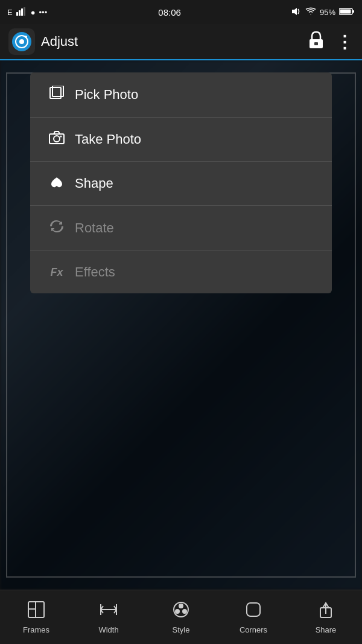 This screenshot has width=362, height=644. Describe the element at coordinates (181, 272) in the screenshot. I see `menu-item-effects: Fx Effects` at that location.